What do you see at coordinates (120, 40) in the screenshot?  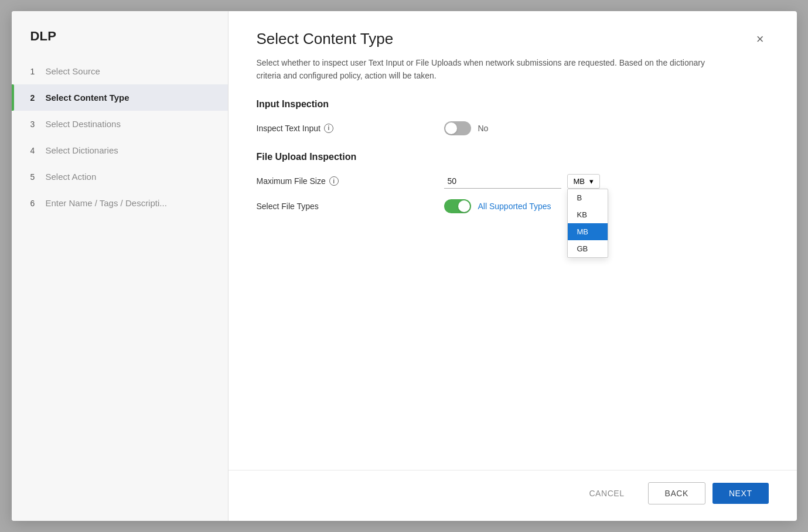 I see `app-title: DLP` at bounding box center [120, 40].